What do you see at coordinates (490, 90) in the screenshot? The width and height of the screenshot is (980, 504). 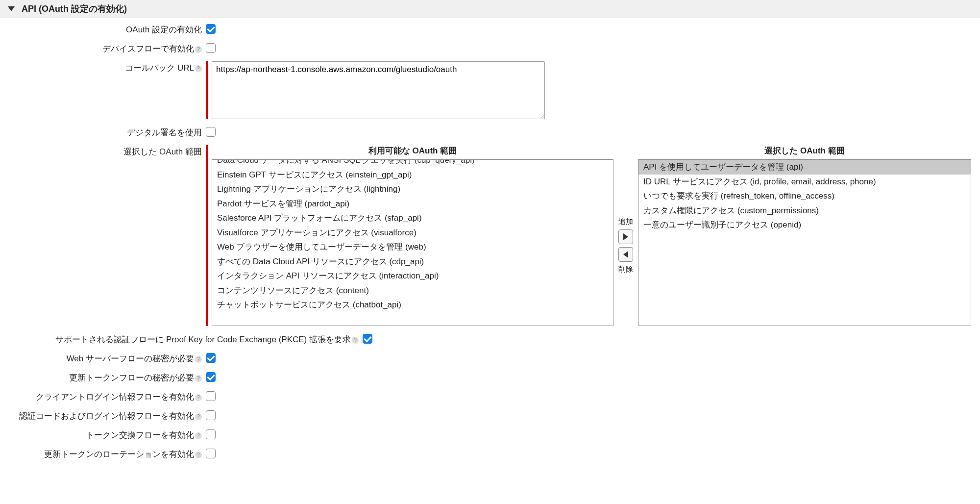 I see `row-callback-url: コールバック URL?` at bounding box center [490, 90].